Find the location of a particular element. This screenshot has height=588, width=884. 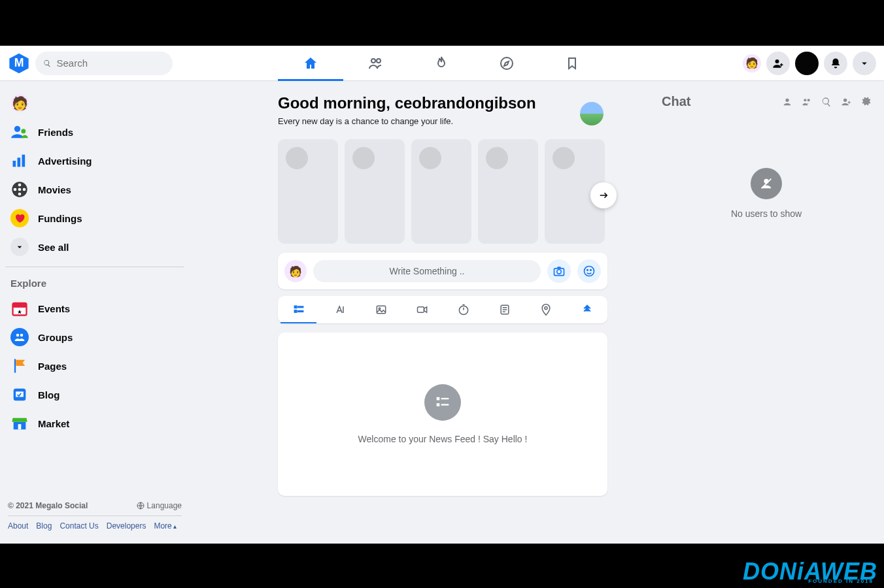

composer-emoji-button is located at coordinates (589, 271).